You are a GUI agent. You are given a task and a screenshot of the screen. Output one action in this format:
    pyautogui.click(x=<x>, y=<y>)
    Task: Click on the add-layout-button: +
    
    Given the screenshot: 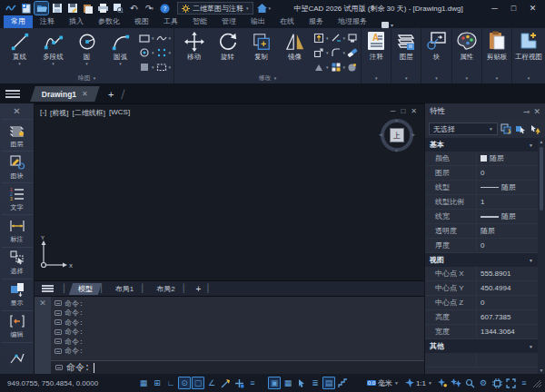 What is the action you would take?
    pyautogui.click(x=199, y=289)
    